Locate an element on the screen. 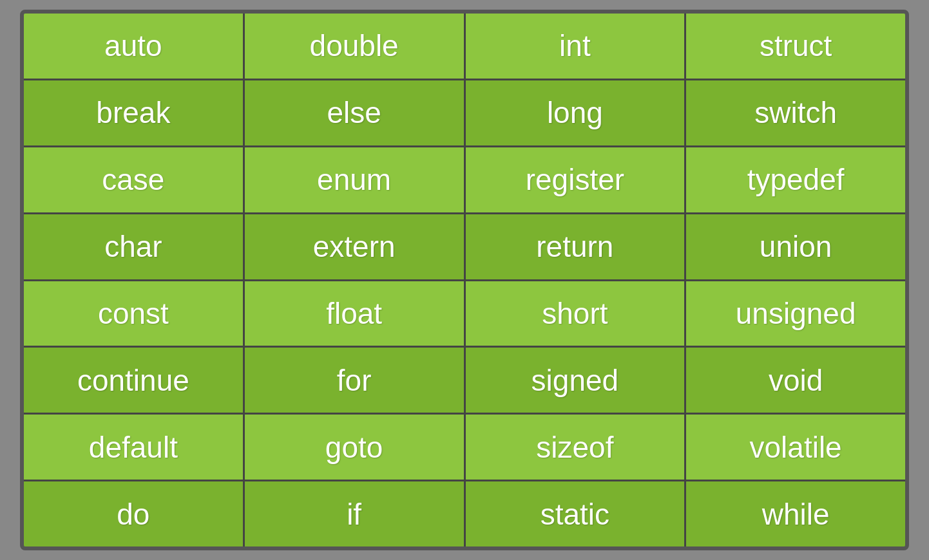 The width and height of the screenshot is (929, 560). cell-void: void is located at coordinates (796, 380).